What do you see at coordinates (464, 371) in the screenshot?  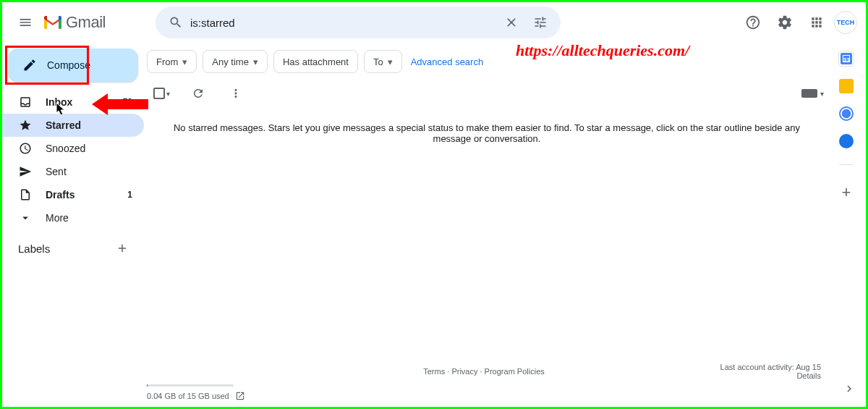 I see `privacy-link: Privacy` at bounding box center [464, 371].